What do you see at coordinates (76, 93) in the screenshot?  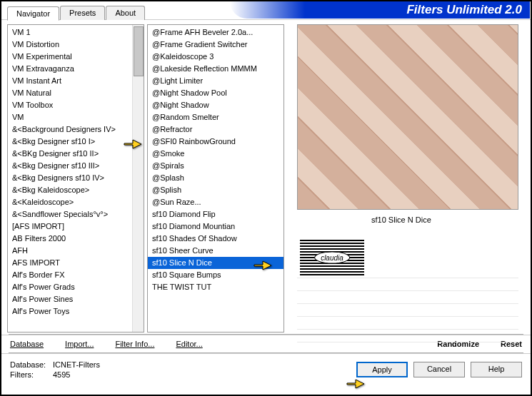 I see `category-item: VM Natural` at bounding box center [76, 93].